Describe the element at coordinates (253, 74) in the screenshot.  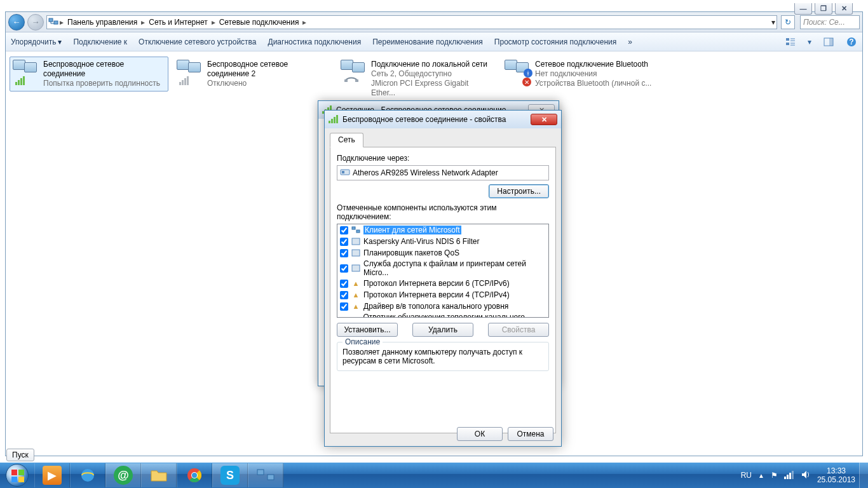
I see `connection-item-wifi2: Беспроводное сетевое соединение 2 Отключ…` at that location.